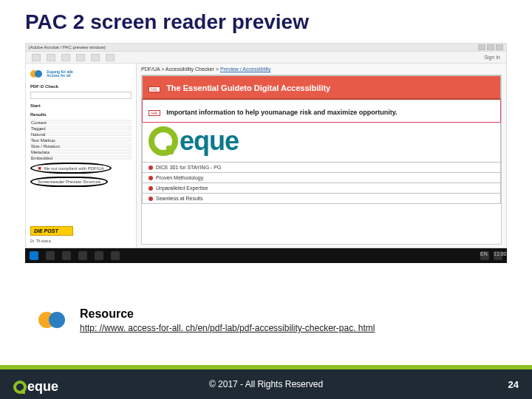  I want to click on max-icon, so click(491, 47).